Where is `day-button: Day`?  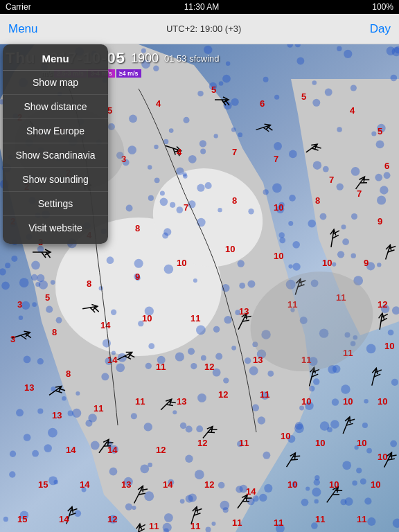
day-button: Day is located at coordinates (380, 29).